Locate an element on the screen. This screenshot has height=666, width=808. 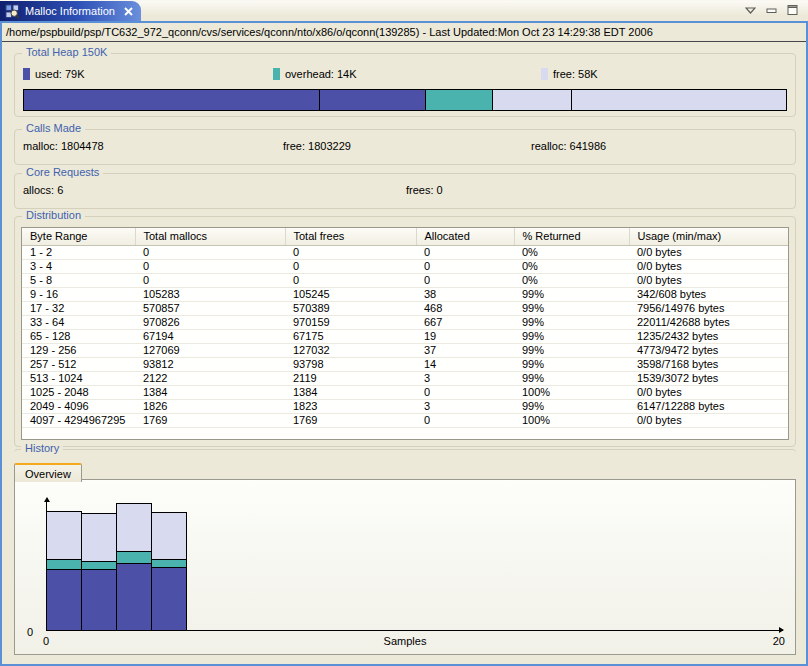
distribution-cell: 67175 is located at coordinates (350, 336).